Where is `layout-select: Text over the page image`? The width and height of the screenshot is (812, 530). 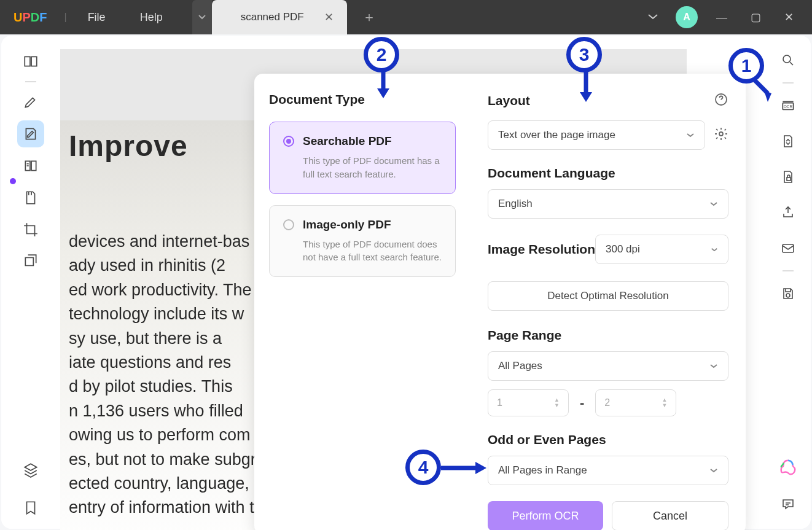
layout-select: Text over the page image is located at coordinates (596, 135).